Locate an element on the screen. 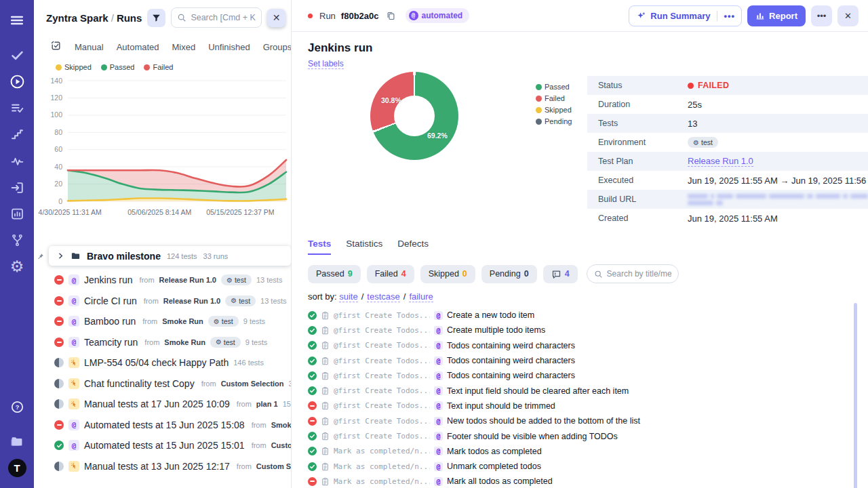  set-labels-link: Set labels is located at coordinates (326, 64).